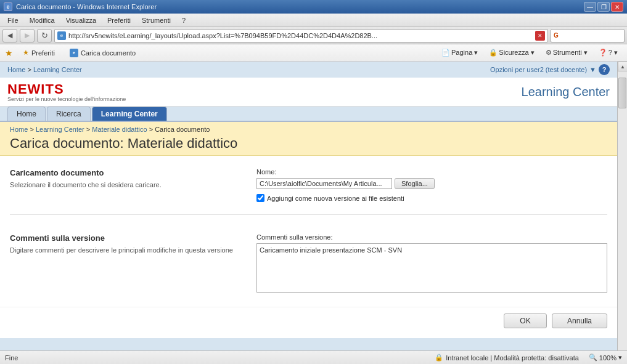 The height and width of the screenshot is (364, 627). I want to click on file-input-wrap: Sfoglia..., so click(432, 184).